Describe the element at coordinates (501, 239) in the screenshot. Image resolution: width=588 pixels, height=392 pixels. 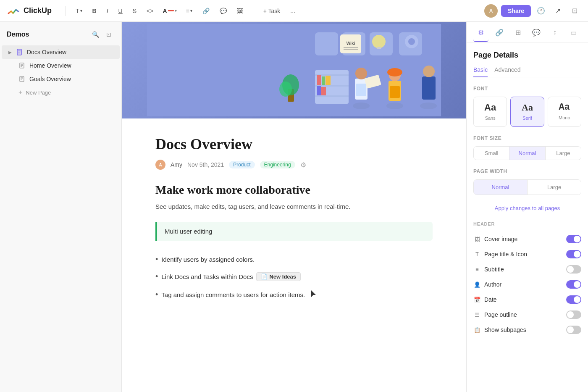
I see `toggle-text-cover: Cover image` at that location.